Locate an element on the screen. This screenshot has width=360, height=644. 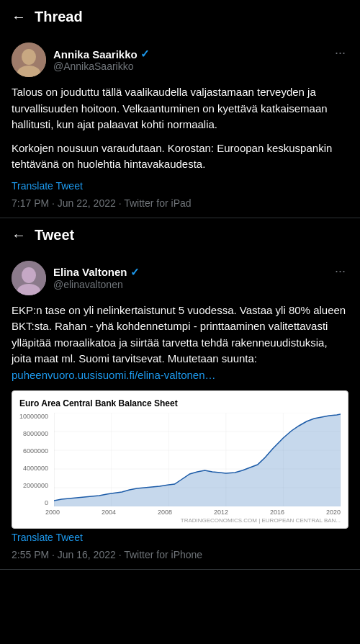
thread-user-left: Annika Saarikko ✓ @AnnikaSaarikko is located at coordinates (81, 60).